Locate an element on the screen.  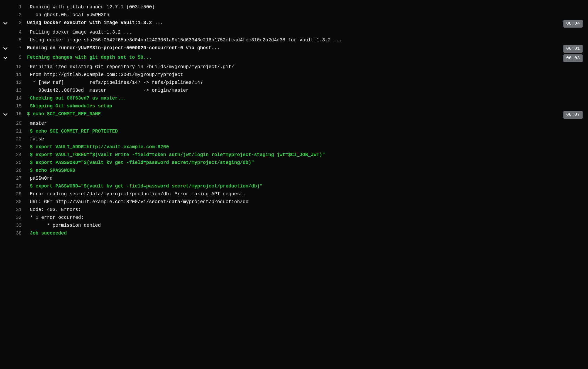
line-number: 26 is located at coordinates (17, 170).